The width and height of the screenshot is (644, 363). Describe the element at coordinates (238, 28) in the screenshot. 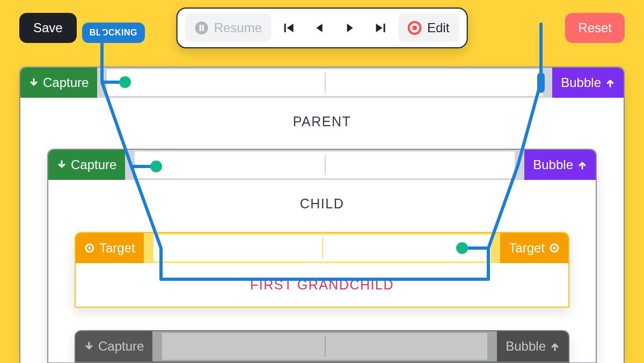

I see `resume-label: Resume` at that location.